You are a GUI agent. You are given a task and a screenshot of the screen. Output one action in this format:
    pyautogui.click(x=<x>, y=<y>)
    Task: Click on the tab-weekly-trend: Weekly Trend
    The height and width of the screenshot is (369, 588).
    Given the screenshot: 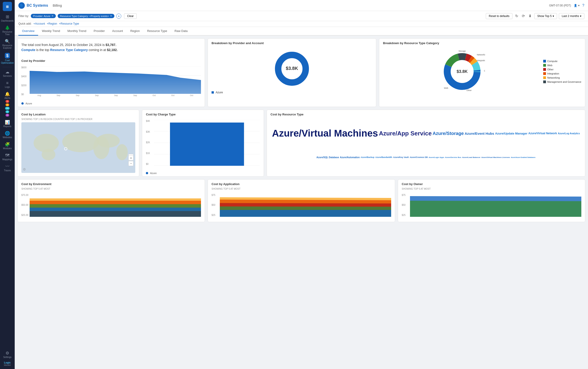 What is the action you would take?
    pyautogui.click(x=51, y=31)
    